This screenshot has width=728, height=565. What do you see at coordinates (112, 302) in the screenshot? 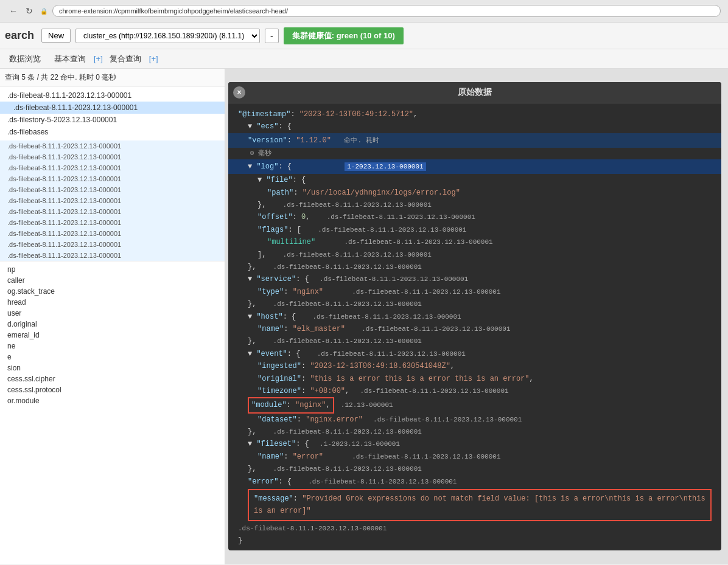
I see `field-thread: hread` at bounding box center [112, 302].